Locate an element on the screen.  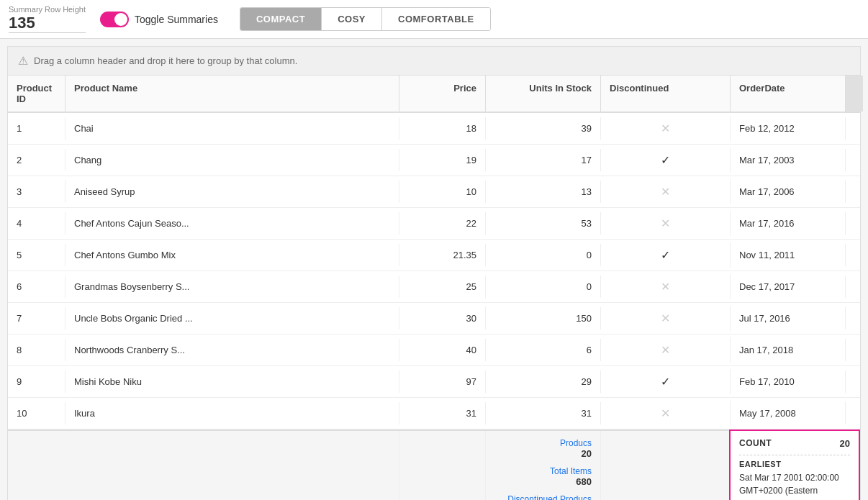
footer-summaries-price is located at coordinates (443, 465).